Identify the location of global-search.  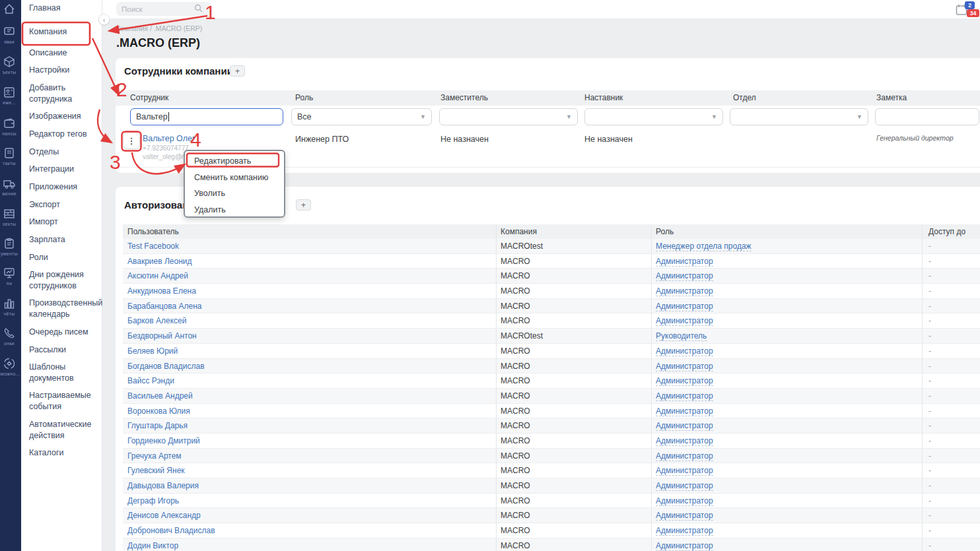
(164, 9).